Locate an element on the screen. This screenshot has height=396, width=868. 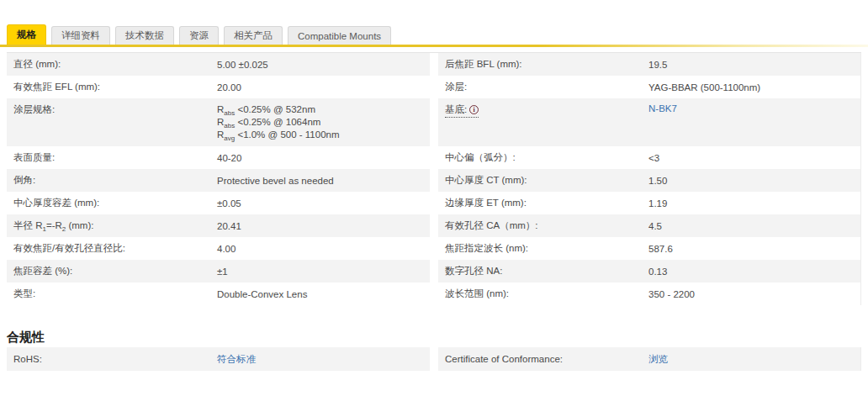
spec-tab-bar: 规格 详细资料 技术数据 资源 相关产品 Compatible Mounts is located at coordinates (434, 34).